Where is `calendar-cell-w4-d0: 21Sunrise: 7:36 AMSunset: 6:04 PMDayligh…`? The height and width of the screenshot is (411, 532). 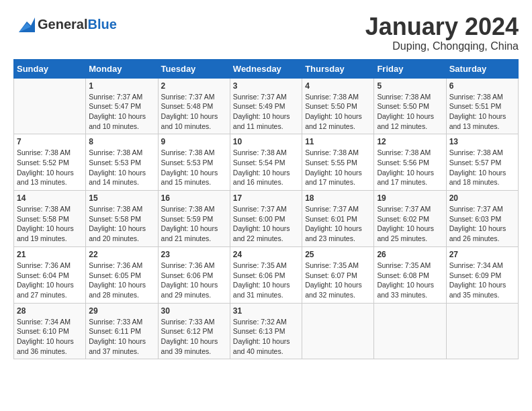
calendar-cell-w4-d0: 21Sunrise: 7:36 AMSunset: 6:04 PMDayligh… is located at coordinates (50, 275).